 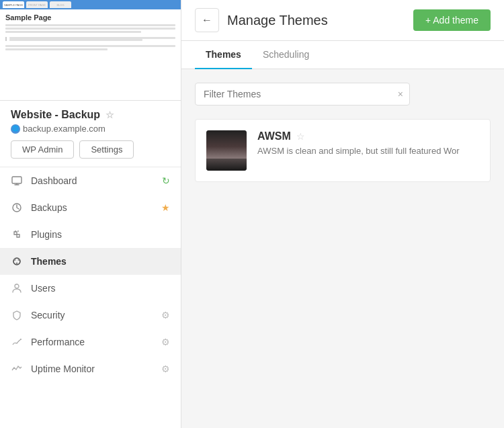 What do you see at coordinates (165, 208) in the screenshot?
I see `backups-badge: ★` at bounding box center [165, 208].